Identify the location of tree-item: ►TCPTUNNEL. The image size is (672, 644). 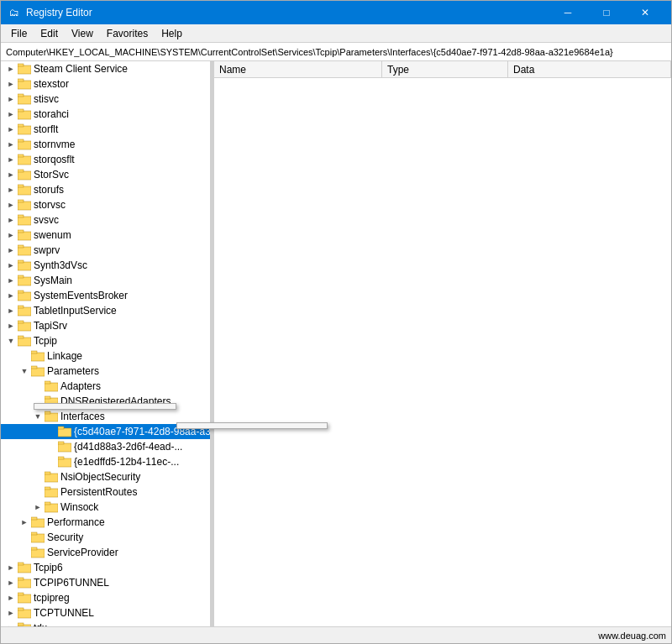
(106, 613).